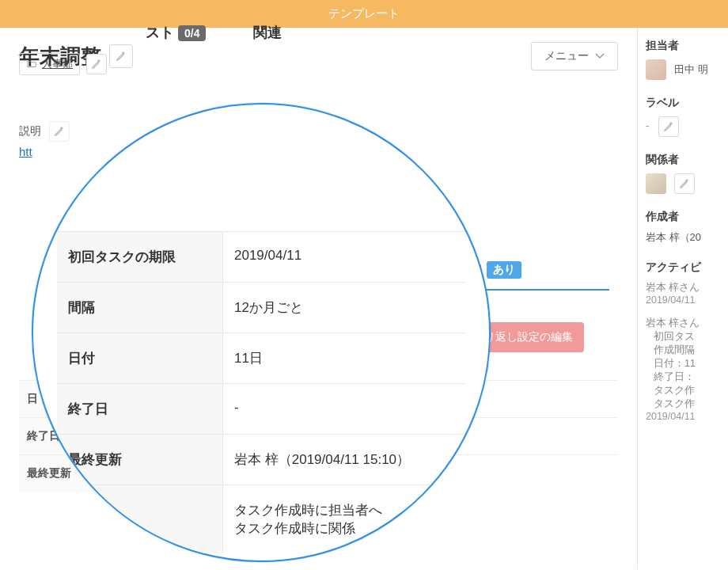  Describe the element at coordinates (683, 341) in the screenshot. I see `sidebar-activity: アクティビ 岩本 梓さん 2019/04/11 岩本 梓さん 初回タス 作成間隔…` at that location.